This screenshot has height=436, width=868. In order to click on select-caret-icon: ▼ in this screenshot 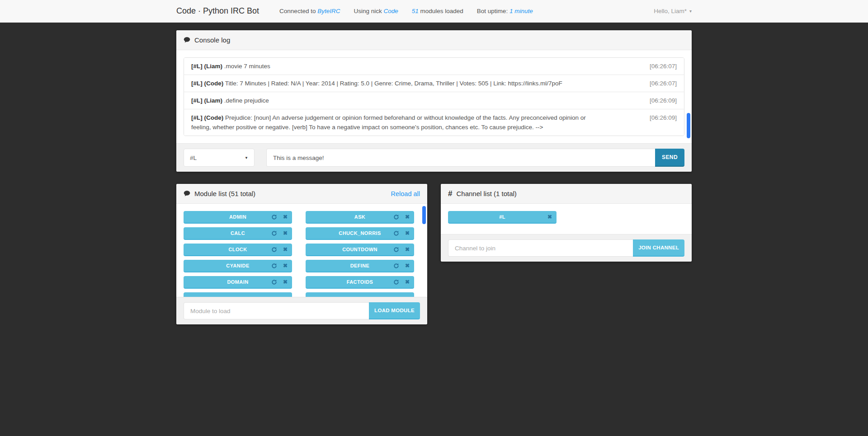, I will do `click(246, 158)`.